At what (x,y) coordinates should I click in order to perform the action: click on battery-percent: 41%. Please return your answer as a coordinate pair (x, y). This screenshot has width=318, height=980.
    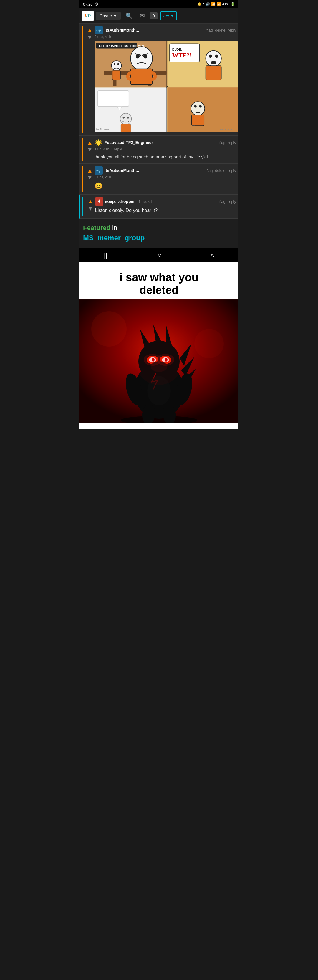
    Looking at the image, I should click on (226, 4).